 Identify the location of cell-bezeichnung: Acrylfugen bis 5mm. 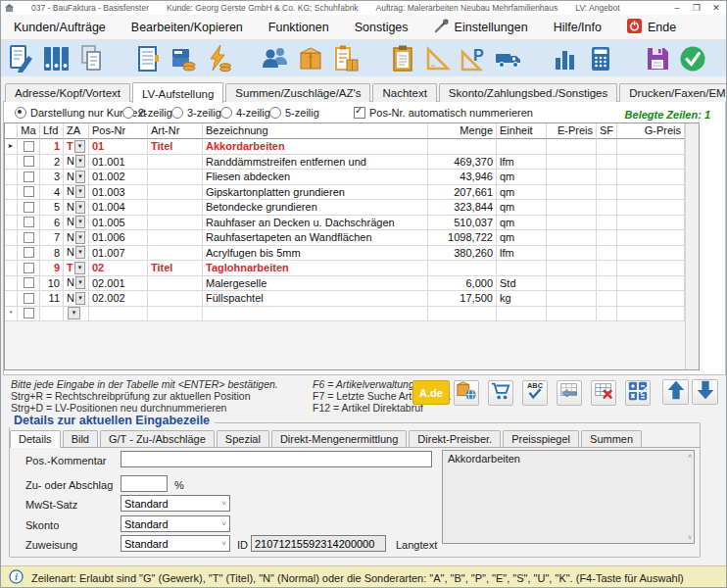
(315, 254).